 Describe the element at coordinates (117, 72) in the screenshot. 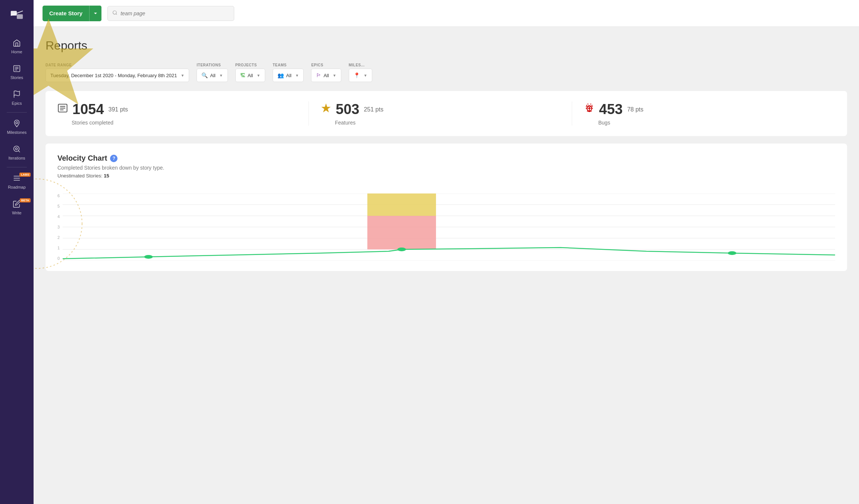

I see `date-range-filter: DATE RANGE Tuesday, December 1st 2020 - …` at that location.